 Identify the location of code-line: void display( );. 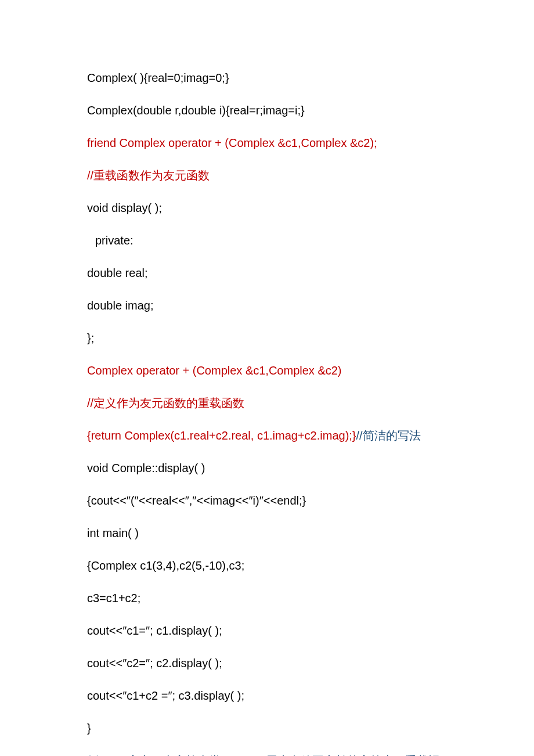
(267, 208).